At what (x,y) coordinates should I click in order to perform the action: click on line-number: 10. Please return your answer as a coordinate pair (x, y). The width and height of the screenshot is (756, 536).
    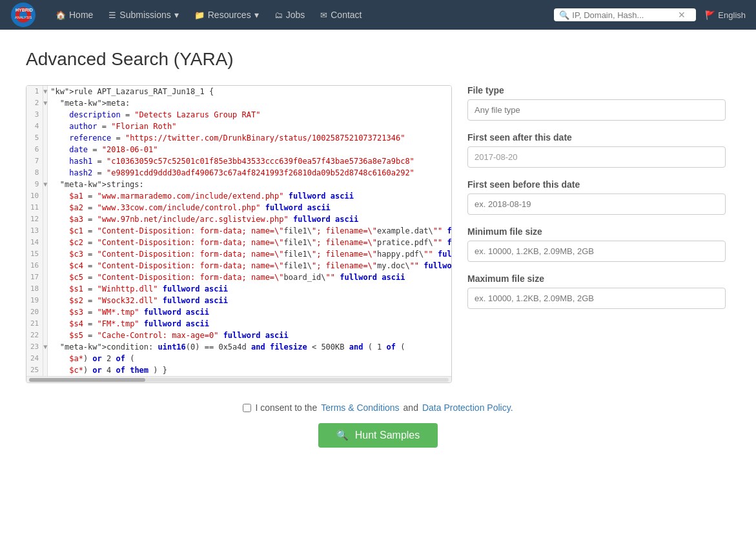
    Looking at the image, I should click on (35, 196).